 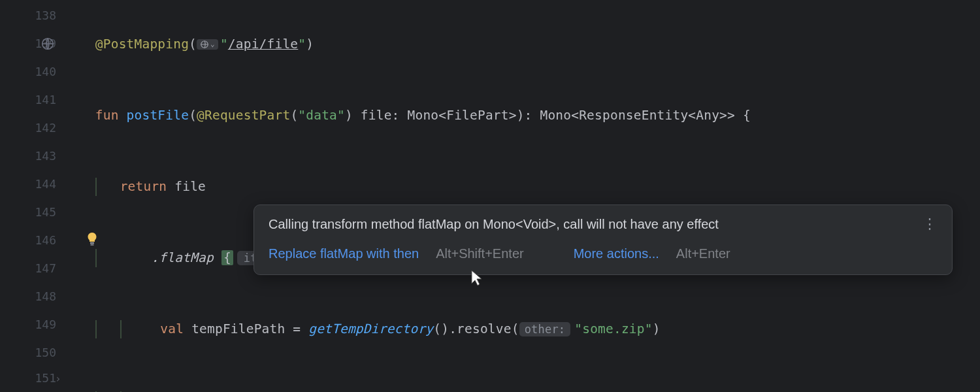 What do you see at coordinates (603, 240) in the screenshot?
I see `inspection-tooltip: Calling transform method flatMap on Mono…` at bounding box center [603, 240].